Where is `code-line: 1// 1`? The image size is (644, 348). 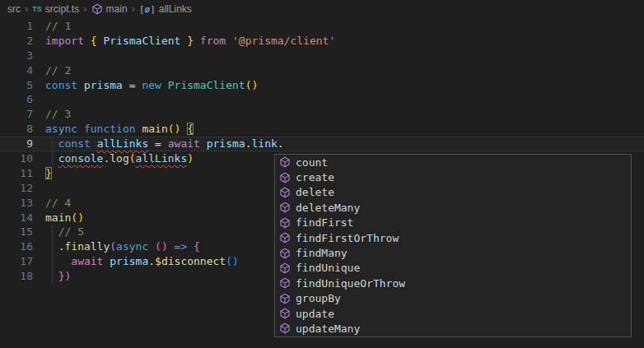
code-line: 1// 1 is located at coordinates (322, 26).